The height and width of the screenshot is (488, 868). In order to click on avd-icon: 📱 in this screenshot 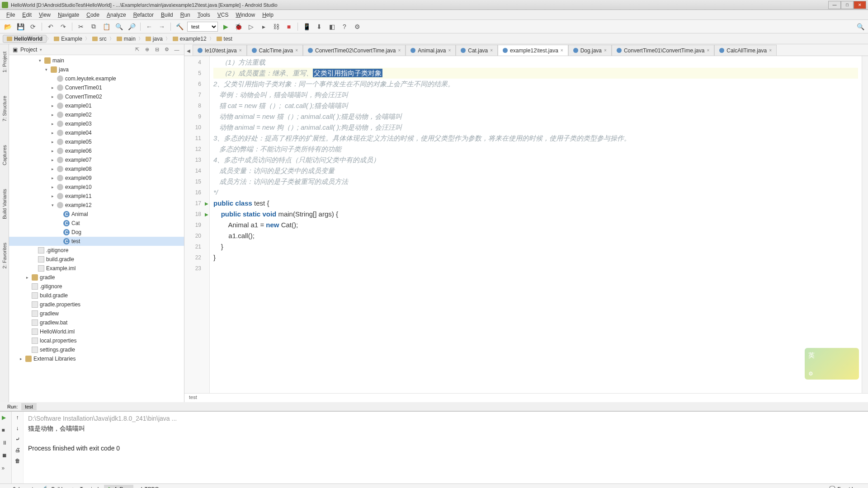, I will do `click(307, 27)`.